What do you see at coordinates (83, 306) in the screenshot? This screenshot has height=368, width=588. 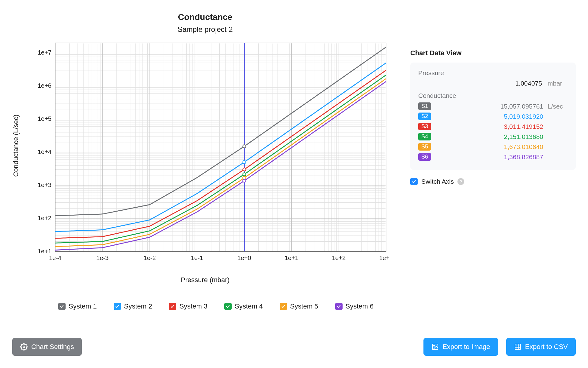 I see `legend-label: System 1` at bounding box center [83, 306].